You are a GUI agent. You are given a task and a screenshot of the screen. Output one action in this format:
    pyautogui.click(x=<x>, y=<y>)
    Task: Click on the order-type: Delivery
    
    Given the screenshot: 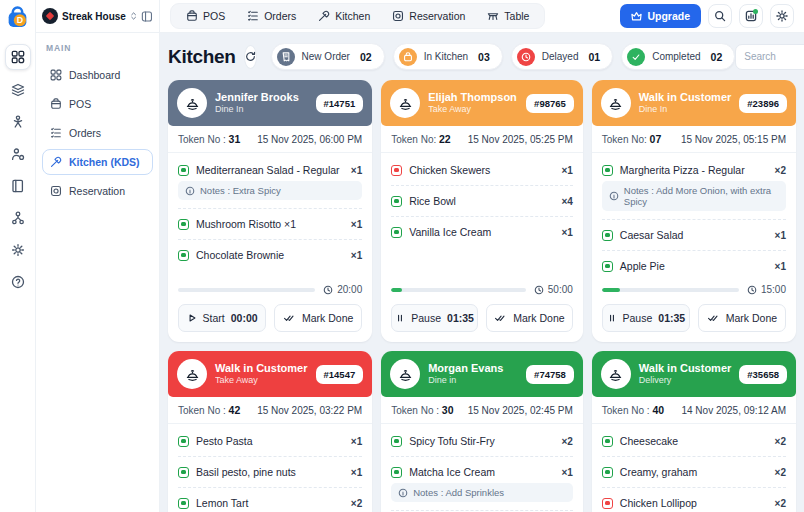 What is the action you would take?
    pyautogui.click(x=686, y=381)
    